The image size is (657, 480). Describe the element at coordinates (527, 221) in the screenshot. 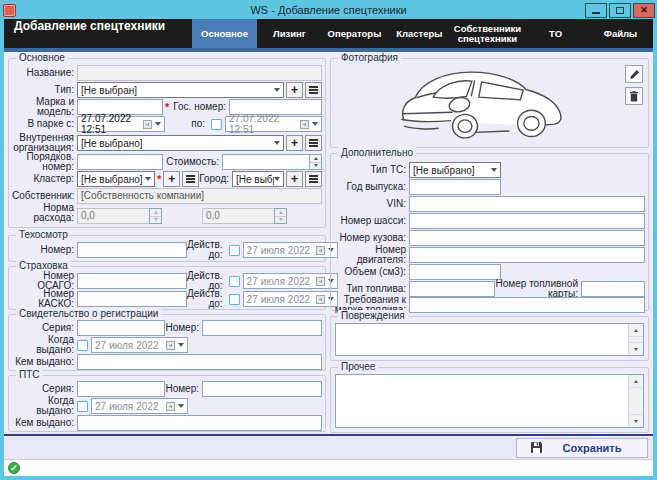

I see `chassis-number-field` at that location.